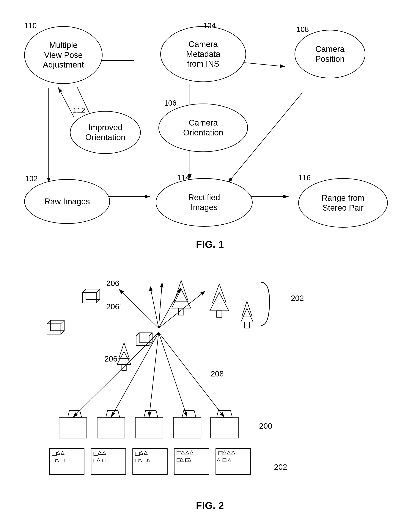 This screenshot has width=420, height=527. I want to click on ref-202-top: 202, so click(297, 298).